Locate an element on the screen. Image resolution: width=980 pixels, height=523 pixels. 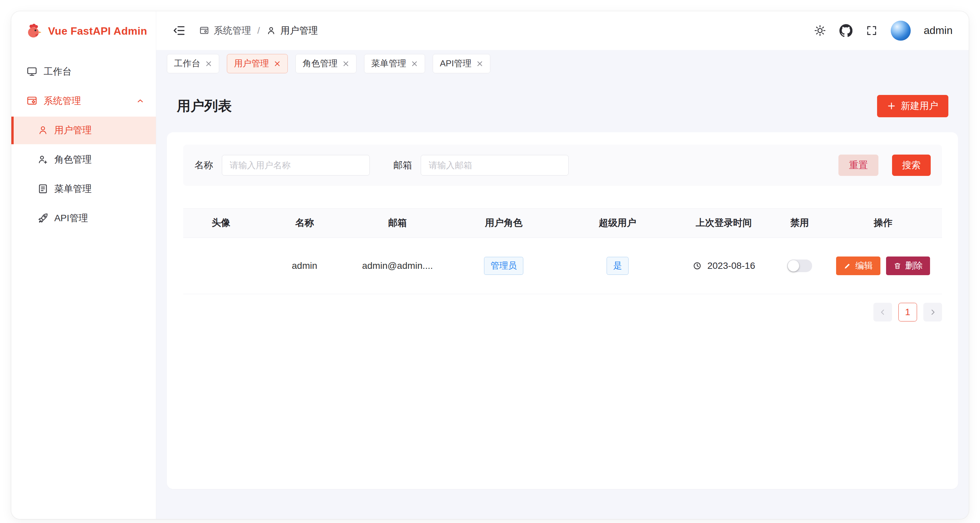
column-disabled: 禁用 is located at coordinates (800, 223).